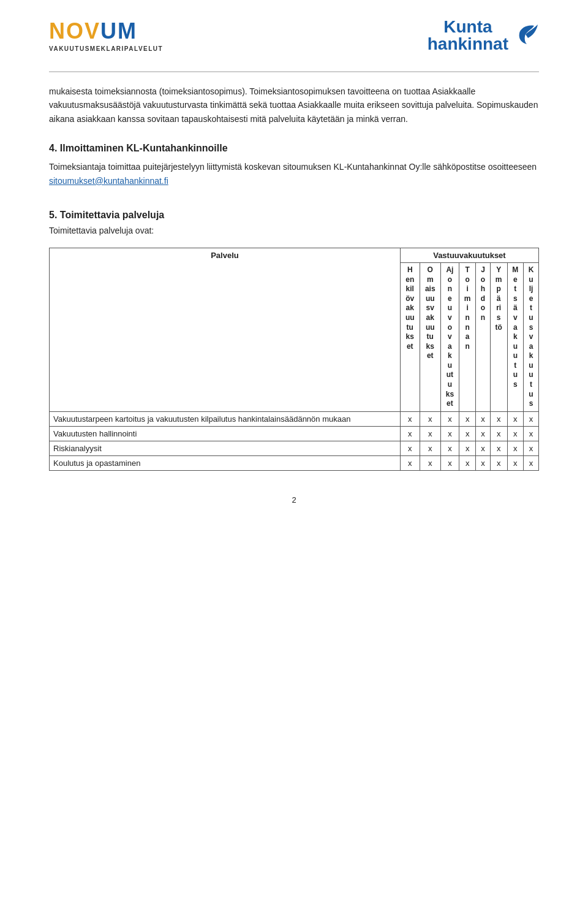  What do you see at coordinates (499, 433) in the screenshot?
I see `cell-1-5: x` at bounding box center [499, 433].